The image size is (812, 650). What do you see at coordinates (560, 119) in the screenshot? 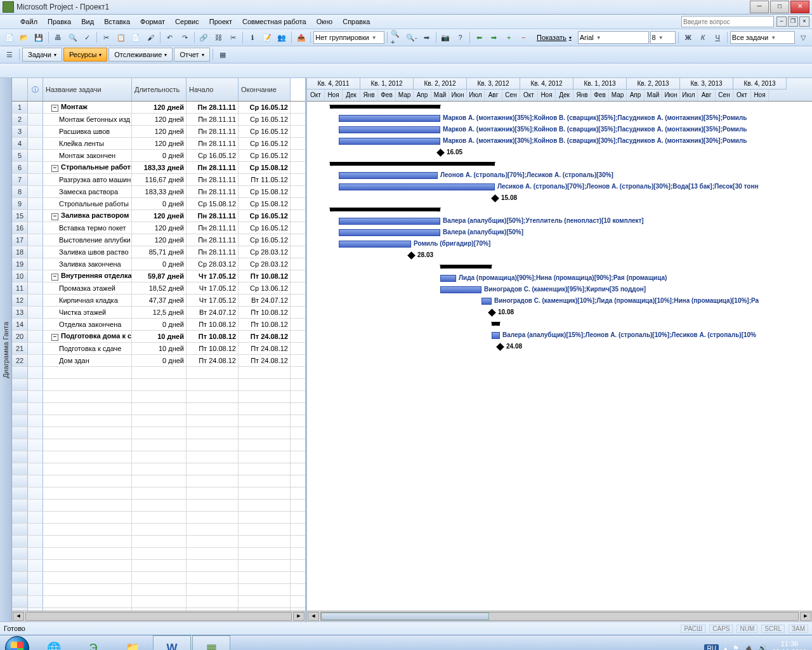
I see `gantt-row: Марков А. (монтажник)[35%];Койнов В. (св…` at bounding box center [560, 119].